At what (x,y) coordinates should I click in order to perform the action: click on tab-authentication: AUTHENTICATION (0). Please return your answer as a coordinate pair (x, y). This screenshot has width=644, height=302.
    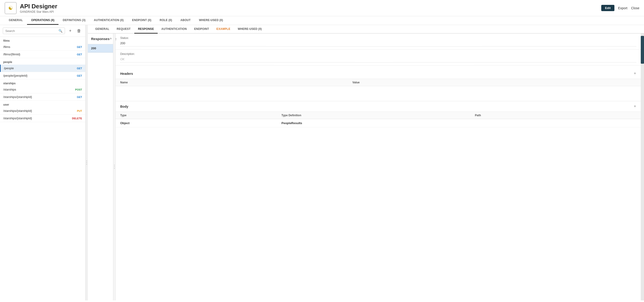
    Looking at the image, I should click on (109, 21).